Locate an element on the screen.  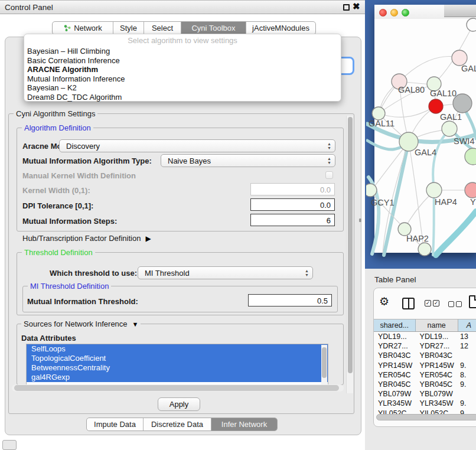
tab-select: Select is located at coordinates (163, 28).